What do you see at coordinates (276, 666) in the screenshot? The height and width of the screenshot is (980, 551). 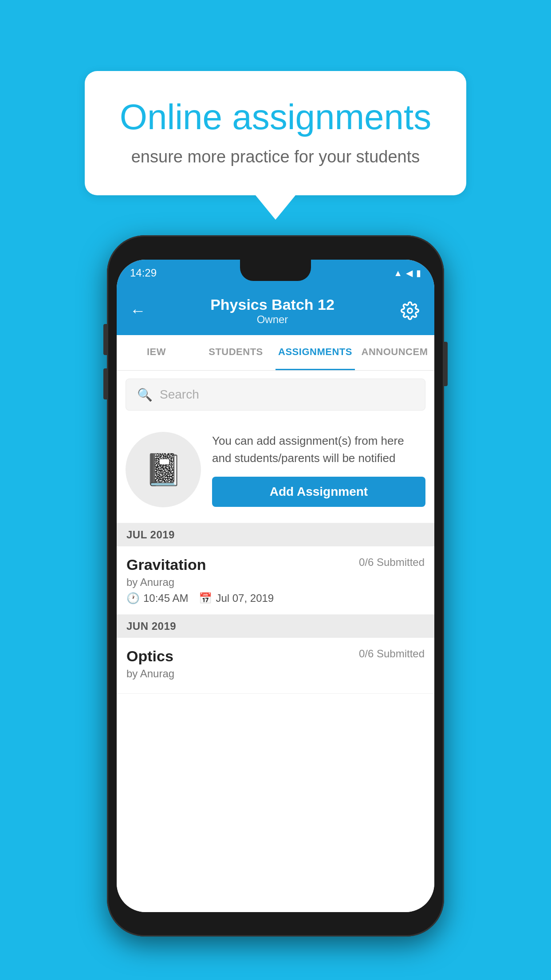 I see `assignment-item-optics: Optics 0/6 Submitted by Anurag` at bounding box center [276, 666].